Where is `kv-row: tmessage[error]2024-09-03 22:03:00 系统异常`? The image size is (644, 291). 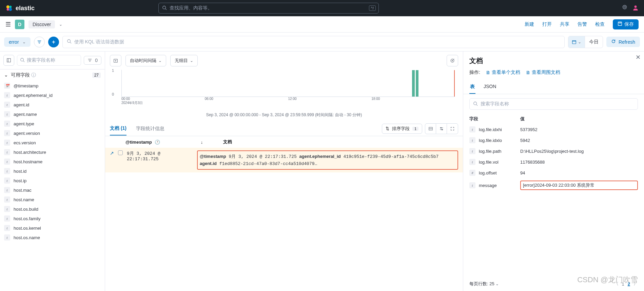
kv-row: tmessage[error]2024-09-03 22:03:00 系统异常 is located at coordinates (553, 185).